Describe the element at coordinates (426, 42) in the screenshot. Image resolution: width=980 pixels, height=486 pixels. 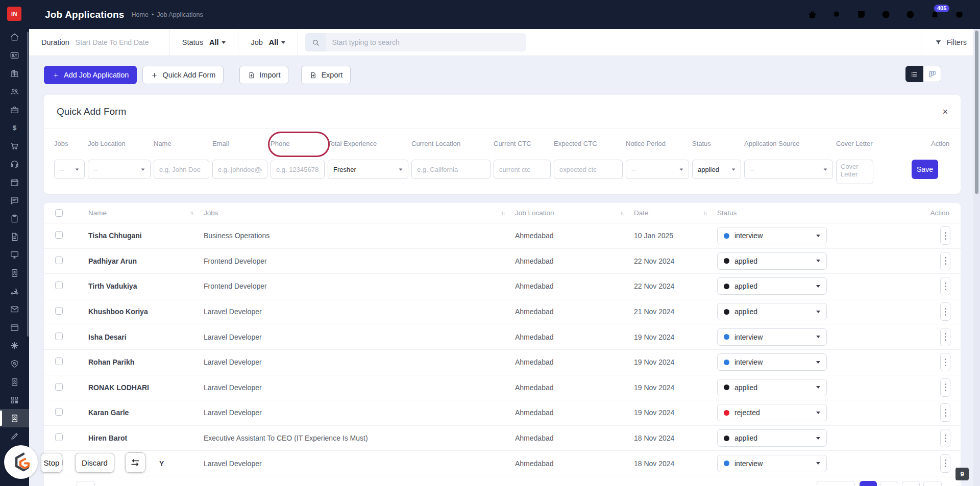
I see `search-input` at that location.